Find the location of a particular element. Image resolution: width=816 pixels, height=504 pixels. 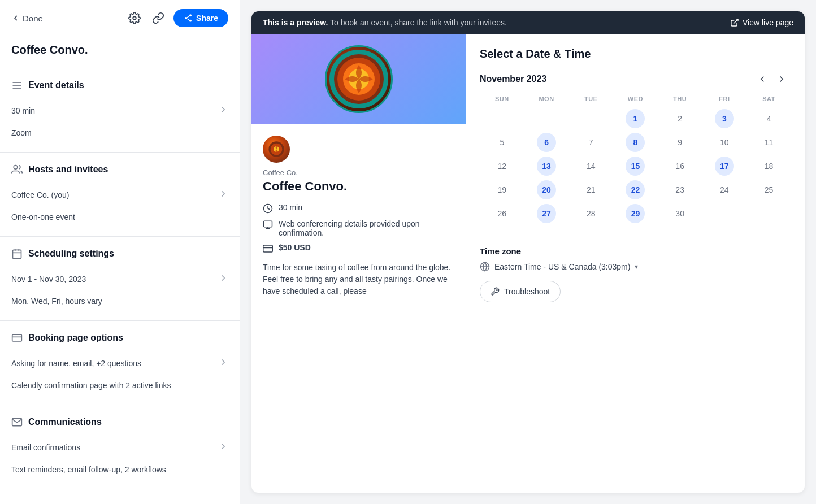

section-row: Zoom is located at coordinates (120, 133).